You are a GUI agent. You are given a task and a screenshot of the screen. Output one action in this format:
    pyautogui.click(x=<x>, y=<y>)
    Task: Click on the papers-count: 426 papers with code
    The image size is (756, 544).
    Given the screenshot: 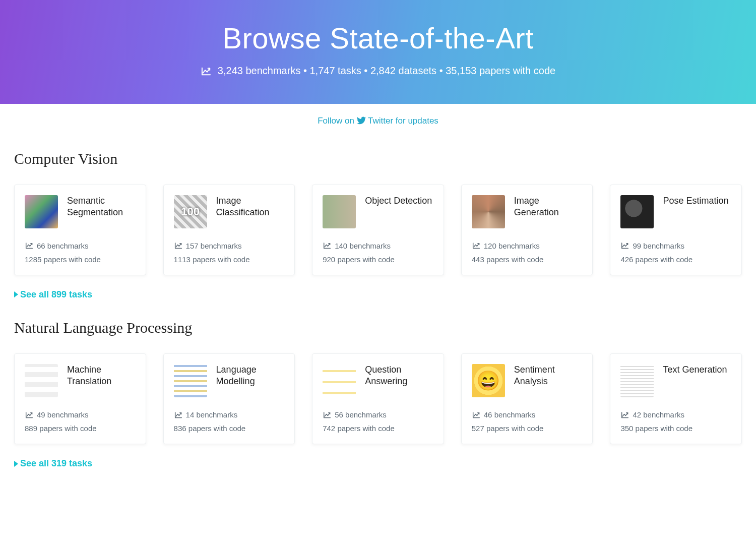 What is the action you would take?
    pyautogui.click(x=676, y=259)
    